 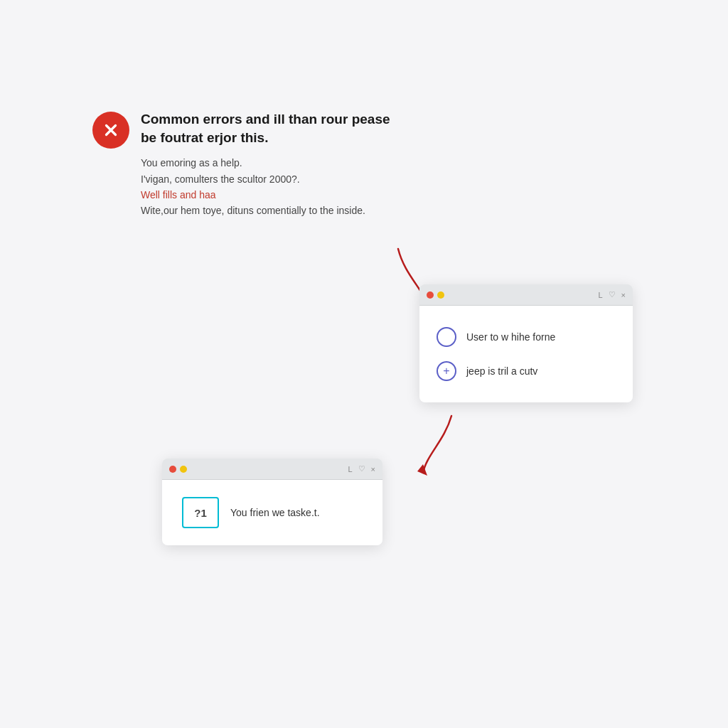 I want to click on window1-titlebar: L ♡ ×, so click(x=526, y=295).